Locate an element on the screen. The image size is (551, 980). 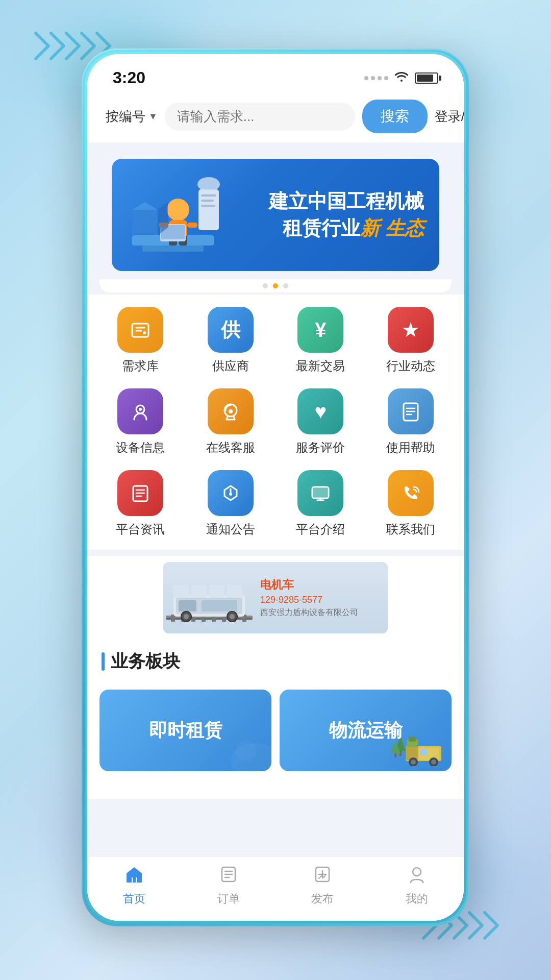
ad-machine-image is located at coordinates (209, 598).